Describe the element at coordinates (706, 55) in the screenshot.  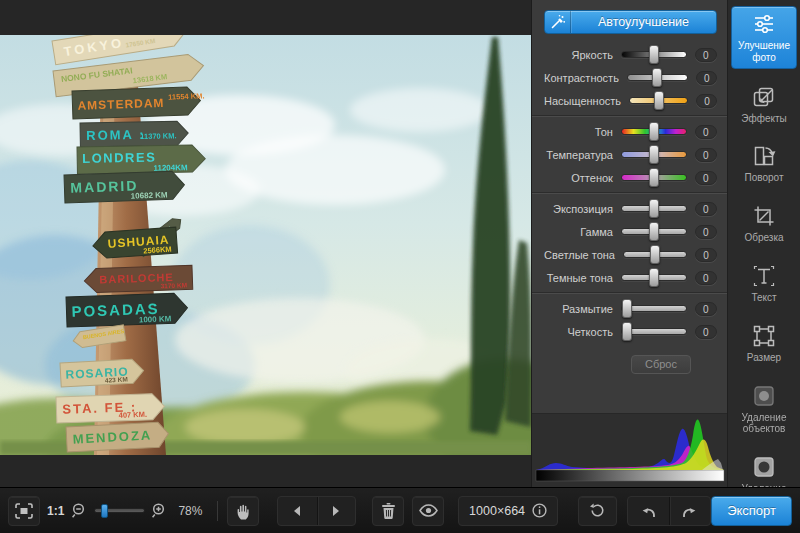
I see `brightness-value: 0` at that location.